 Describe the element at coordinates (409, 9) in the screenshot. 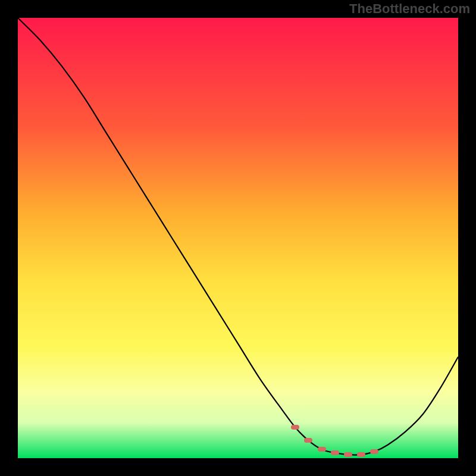

I see `watermark-text: TheBottleneck.com` at that location.